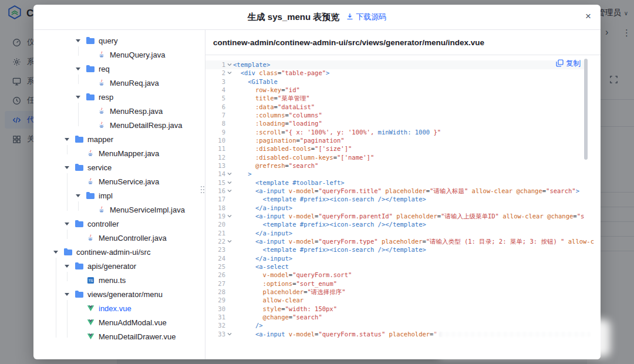 This screenshot has width=634, height=364. Describe the element at coordinates (218, 284) in the screenshot. I see `line-number: 27` at that location.